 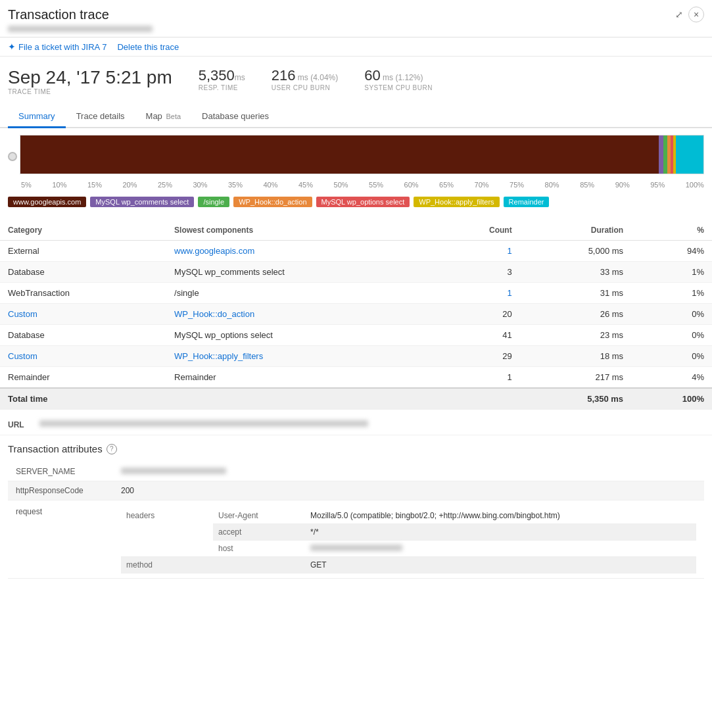 What do you see at coordinates (12, 157) in the screenshot?
I see `scroll-dot` at bounding box center [12, 157].